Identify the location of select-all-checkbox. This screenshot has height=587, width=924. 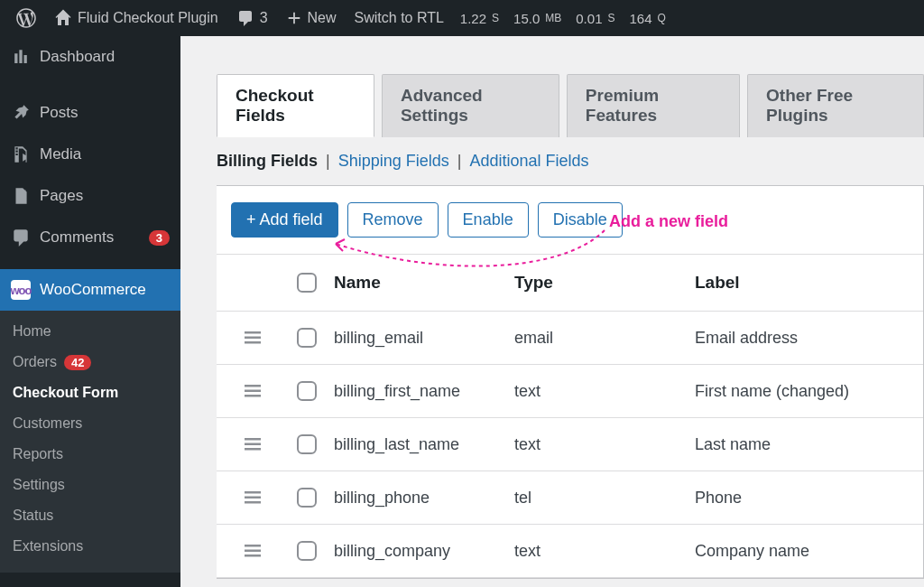
(307, 283).